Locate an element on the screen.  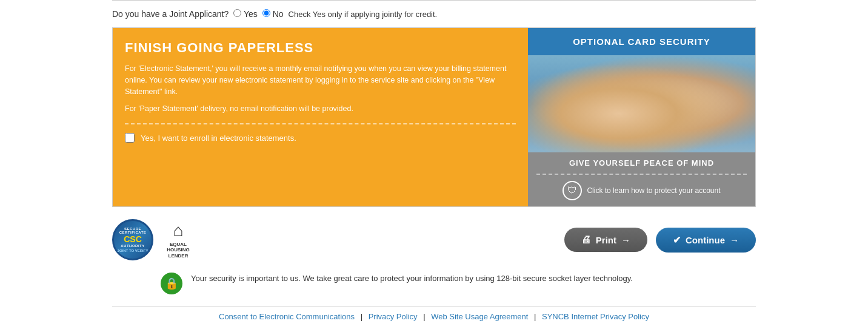
click-learn-text: Click to learn how to protect your accou… is located at coordinates (653, 191).